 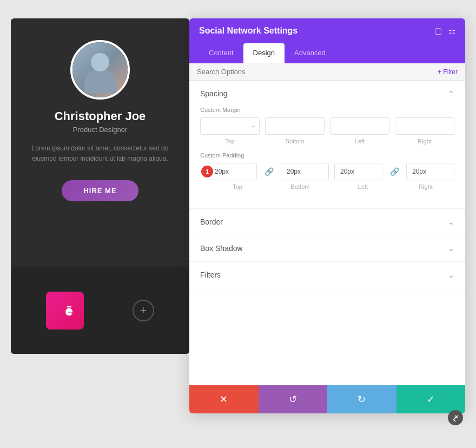 What do you see at coordinates (100, 154) in the screenshot?
I see `profile-bio: Lorem ipsum dolor sit amet, consectetur …` at bounding box center [100, 154].